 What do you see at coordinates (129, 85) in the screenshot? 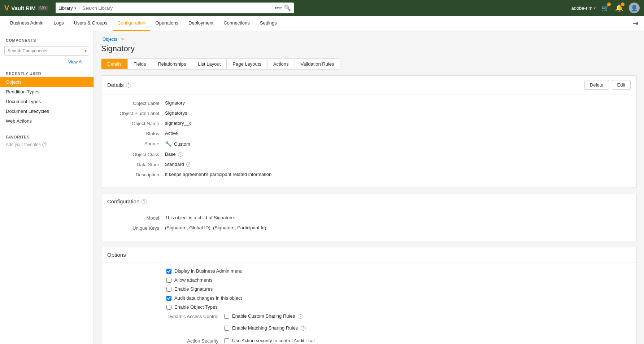
I see `details-help-icon: ?` at bounding box center [129, 85].